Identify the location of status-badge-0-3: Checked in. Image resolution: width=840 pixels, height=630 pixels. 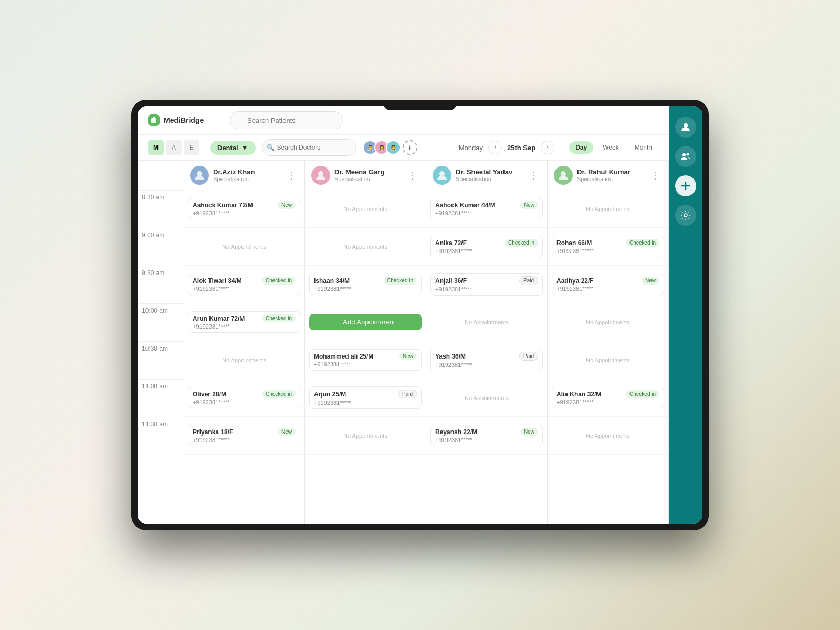
(279, 318).